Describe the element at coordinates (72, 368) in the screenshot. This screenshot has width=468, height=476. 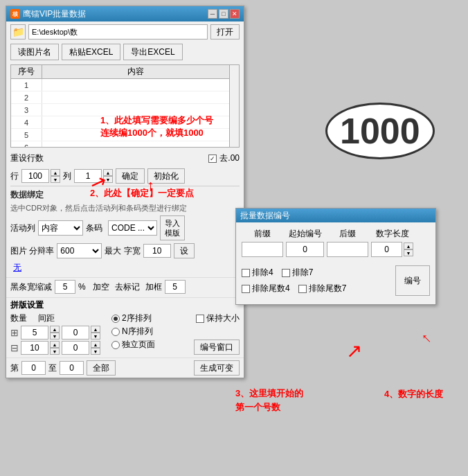
I see `end-range-input` at that location.